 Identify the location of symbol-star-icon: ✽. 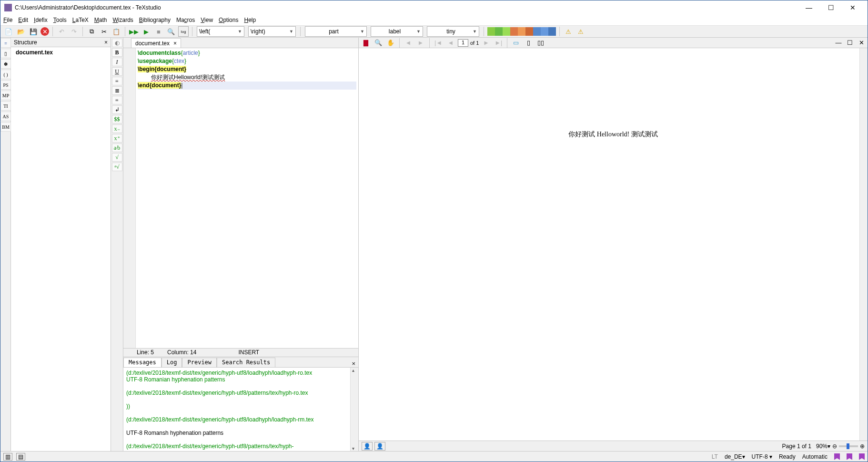
(6, 64).